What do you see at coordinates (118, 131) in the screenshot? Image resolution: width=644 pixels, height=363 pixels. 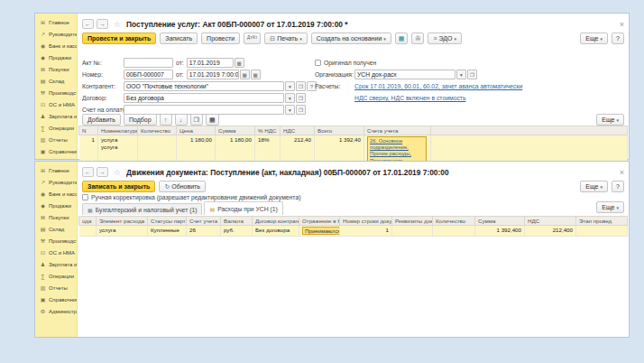 I see `column-header: Номенклатура` at bounding box center [118, 131].